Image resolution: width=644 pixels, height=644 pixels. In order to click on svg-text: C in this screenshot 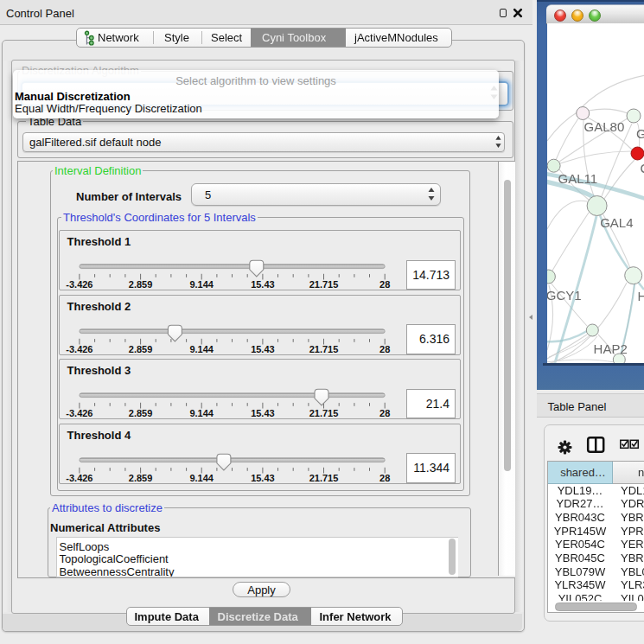, I will do `click(642, 168)`.